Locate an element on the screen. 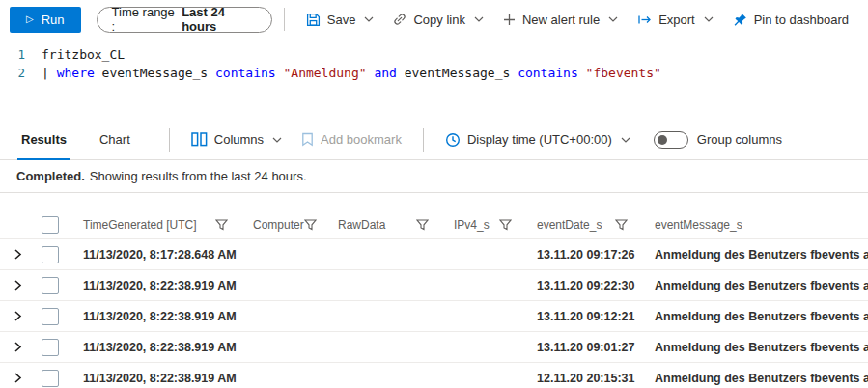 This screenshot has height=388, width=868. header-eventdate: eventDate_s is located at coordinates (585, 225).